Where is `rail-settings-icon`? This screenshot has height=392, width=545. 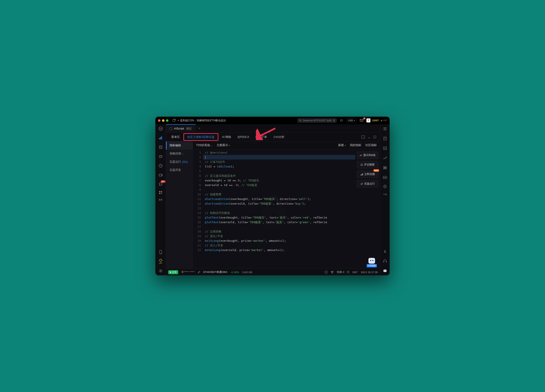 rail-settings-icon is located at coordinates (161, 271).